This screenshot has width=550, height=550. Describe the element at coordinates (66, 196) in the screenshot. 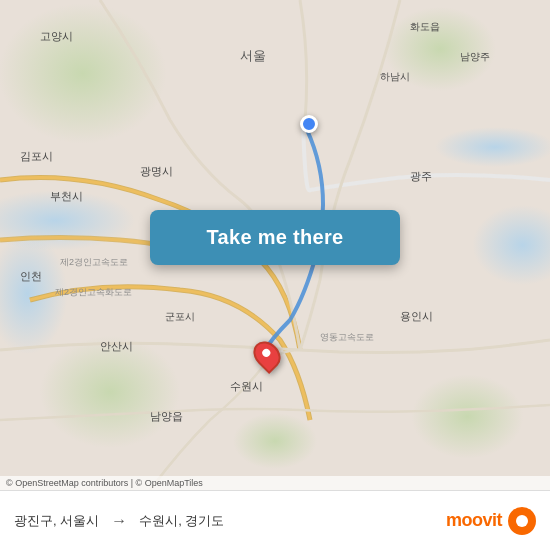

I see `svg-text: 부천시` at that location.